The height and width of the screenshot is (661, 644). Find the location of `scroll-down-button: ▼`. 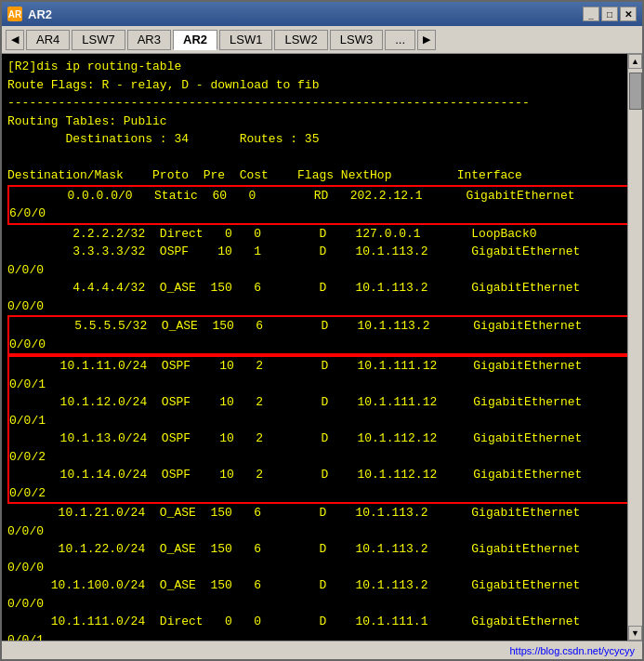

scroll-down-button: ▼ is located at coordinates (636, 633).